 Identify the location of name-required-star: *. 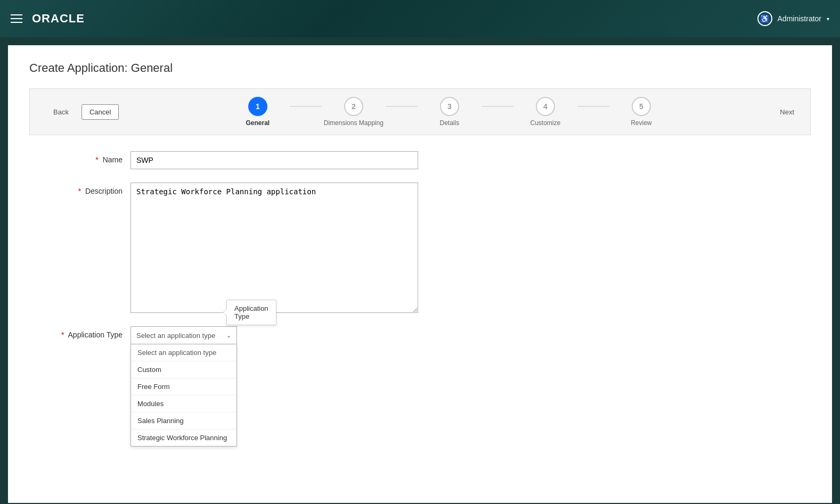
(97, 160).